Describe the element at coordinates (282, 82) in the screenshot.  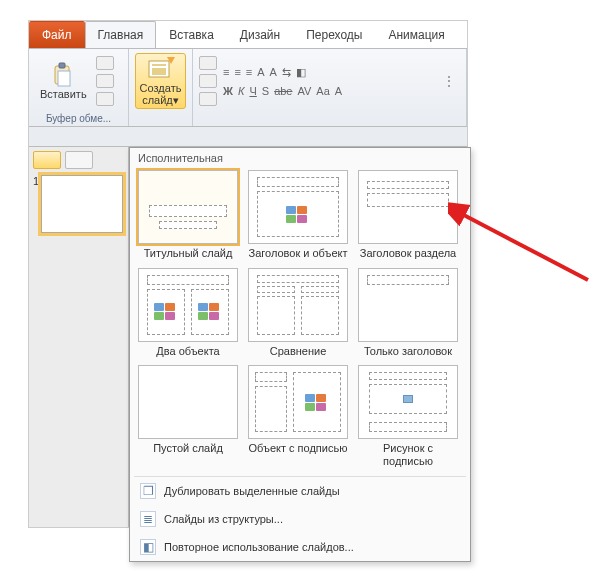
I see `font-controls: ≡ ≡ ≡ A A ⇆ ◧ Ж К Ч S abe AV` at that location.